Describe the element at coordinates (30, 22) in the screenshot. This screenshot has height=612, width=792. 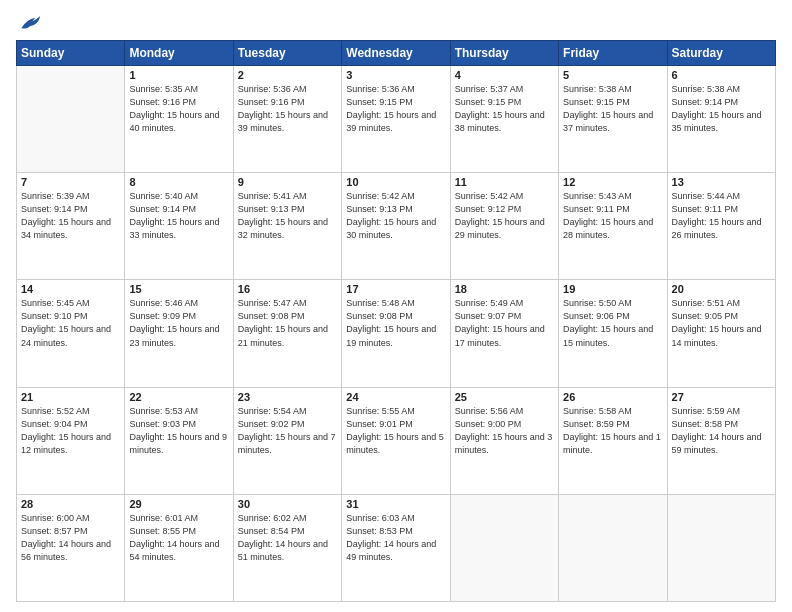
I see `logo-bird-icon` at that location.